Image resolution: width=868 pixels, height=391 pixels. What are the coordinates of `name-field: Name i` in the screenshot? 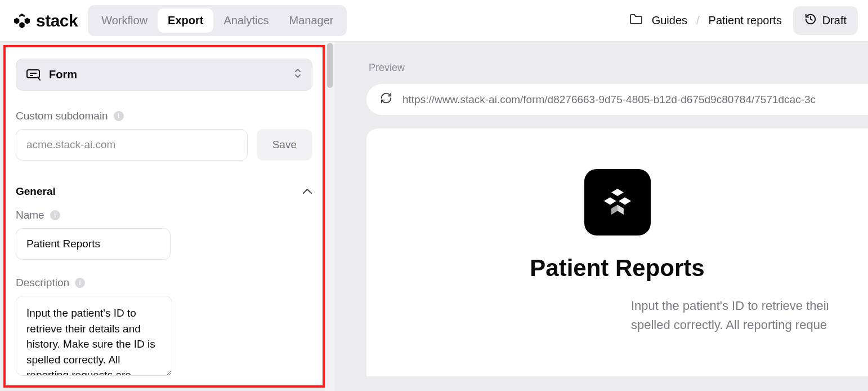 It's located at (164, 234).